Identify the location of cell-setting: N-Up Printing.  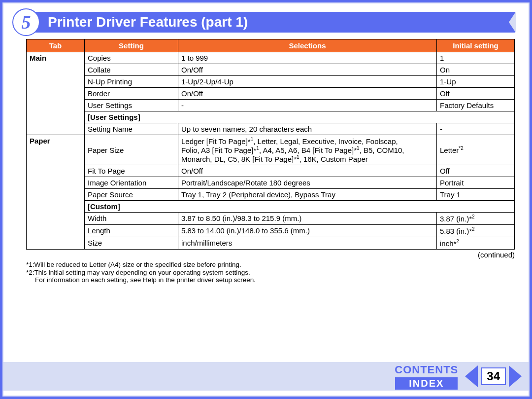
(132, 82).